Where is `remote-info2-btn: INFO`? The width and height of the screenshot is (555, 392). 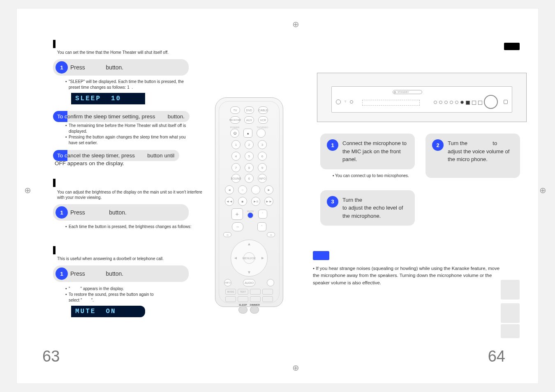 remote-info2-btn: INFO is located at coordinates (228, 283).